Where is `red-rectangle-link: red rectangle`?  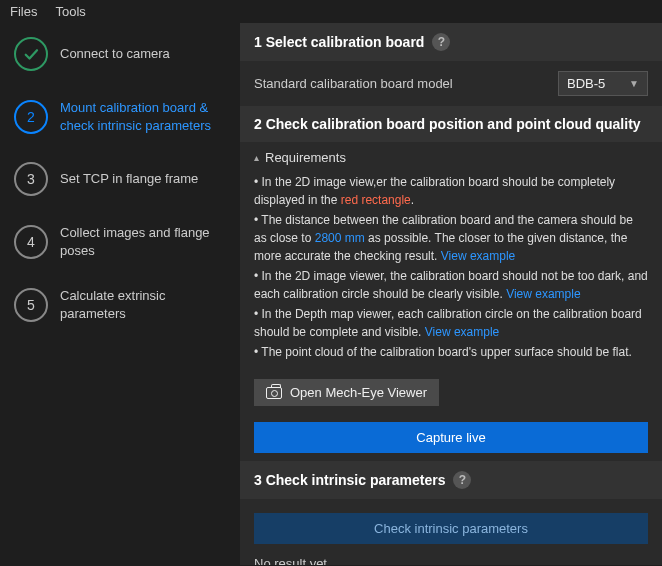 red-rectangle-link: red rectangle is located at coordinates (376, 200).